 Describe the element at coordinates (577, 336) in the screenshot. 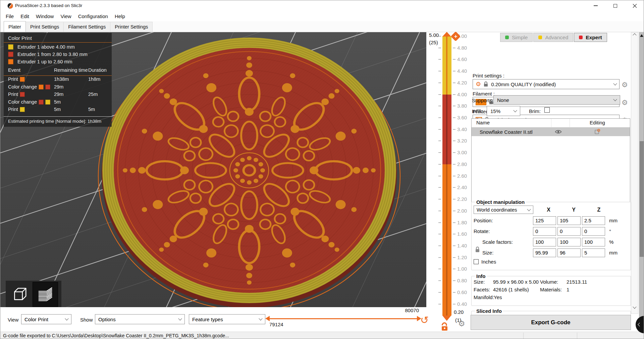

I see `status-divider` at that location.